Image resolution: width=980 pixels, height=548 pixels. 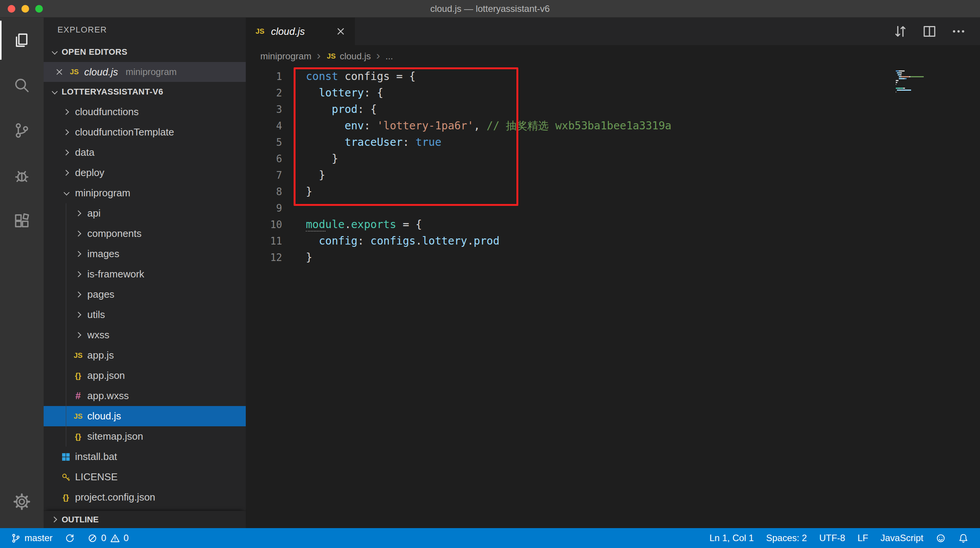 I want to click on tree-item-deploy: deploy, so click(x=145, y=173).